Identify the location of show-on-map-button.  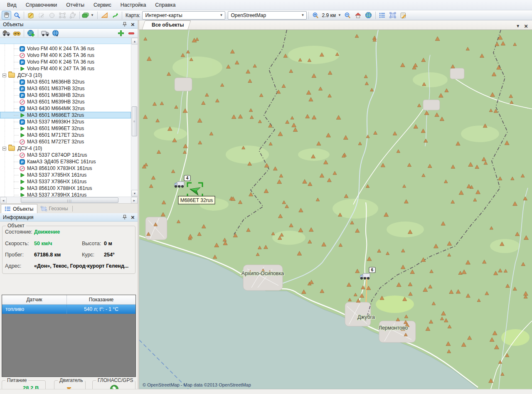
(56, 33).